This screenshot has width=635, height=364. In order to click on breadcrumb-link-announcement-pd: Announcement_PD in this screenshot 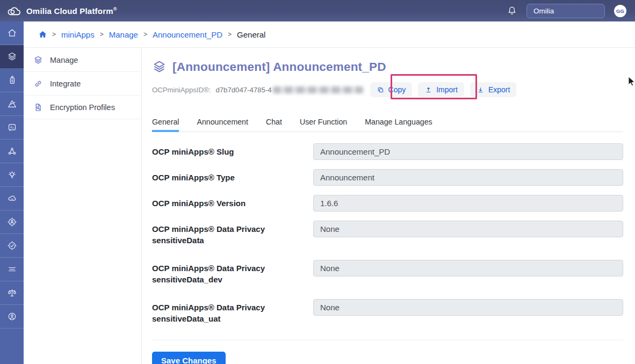, I will do `click(187, 34)`.